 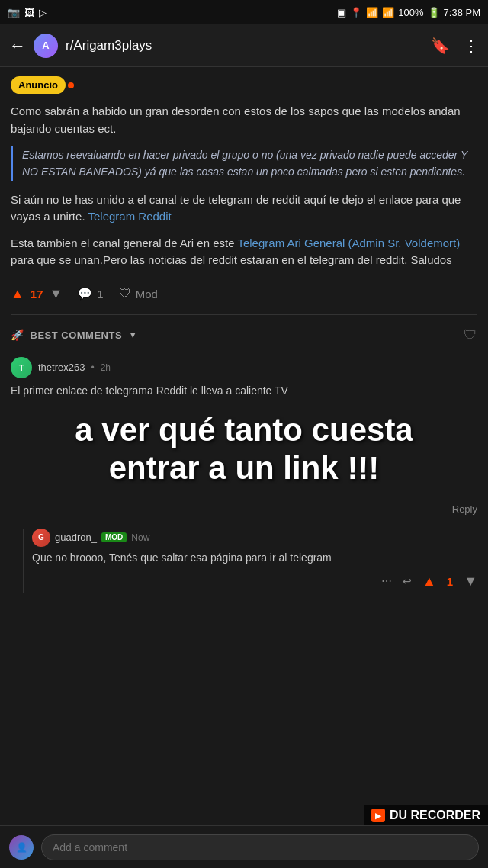 What do you see at coordinates (18, 294) in the screenshot?
I see `upvote-button: ▲` at bounding box center [18, 294].